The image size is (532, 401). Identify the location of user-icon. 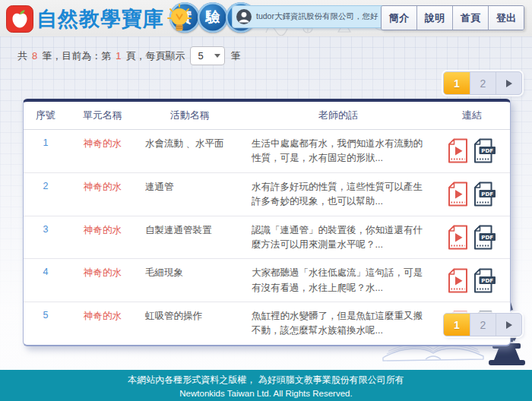
(244, 17).